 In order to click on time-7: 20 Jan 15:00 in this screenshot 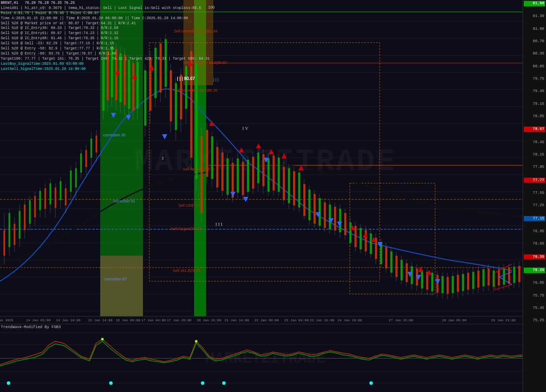, I will do `click(209, 320)`.